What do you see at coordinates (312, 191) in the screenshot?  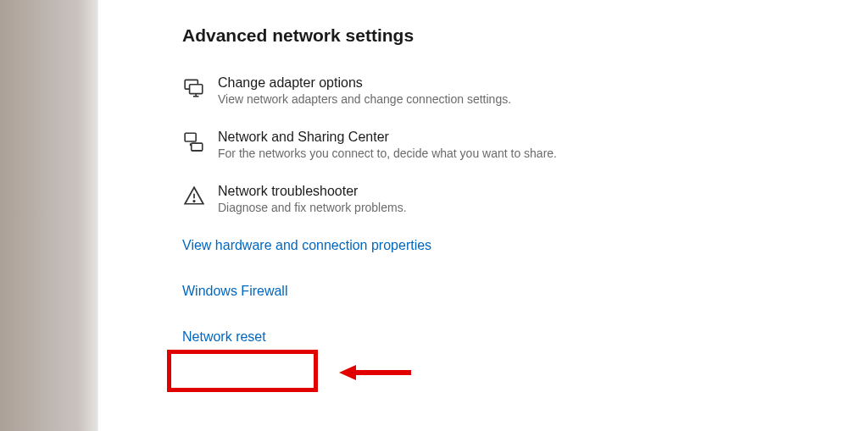 I see `setting-heading: Network troubleshooter` at bounding box center [312, 191].